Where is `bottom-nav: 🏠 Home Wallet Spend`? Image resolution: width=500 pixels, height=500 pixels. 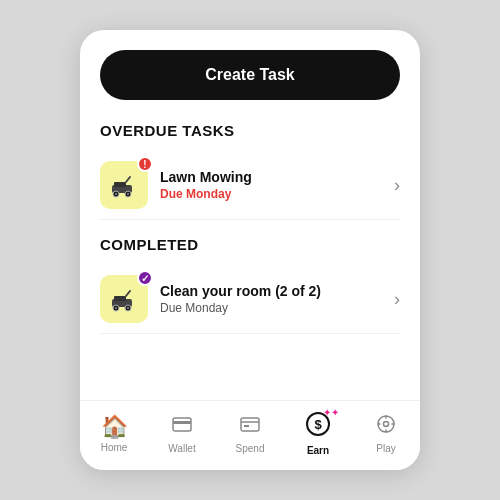
bottom-nav: 🏠 Home Wallet Spend is located at coordinates (250, 435).